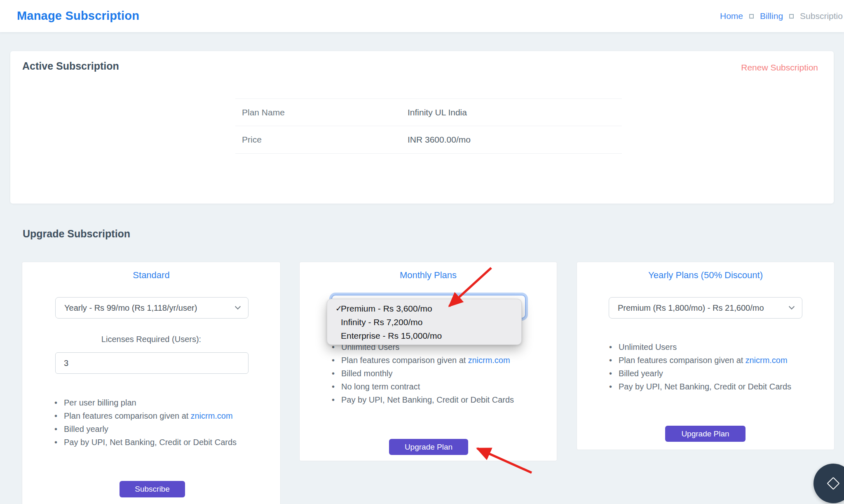 The width and height of the screenshot is (844, 504). What do you see at coordinates (423, 373) in the screenshot?
I see `feature-item: Billed monthly` at bounding box center [423, 373].